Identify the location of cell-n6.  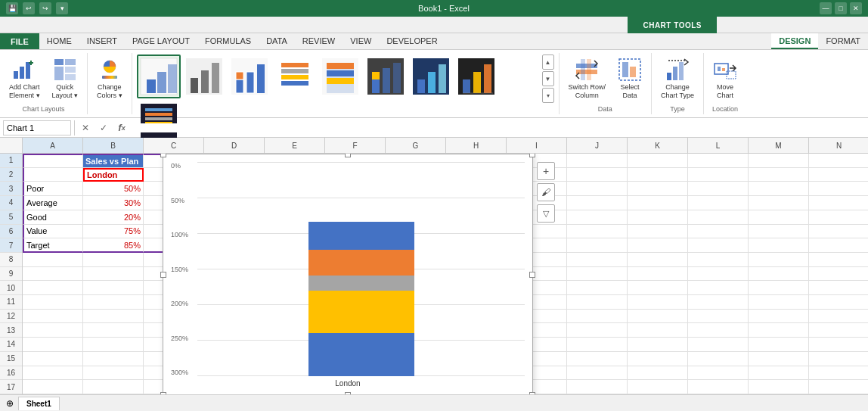
(839, 232).